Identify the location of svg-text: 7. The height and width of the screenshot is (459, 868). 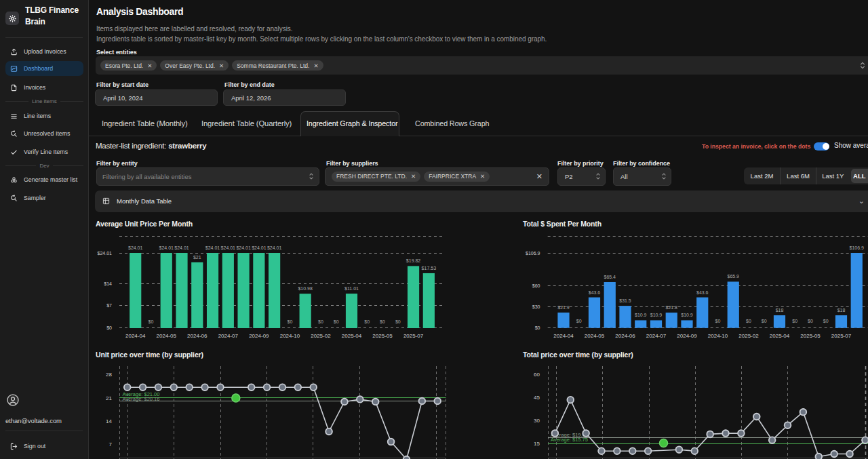
(111, 445).